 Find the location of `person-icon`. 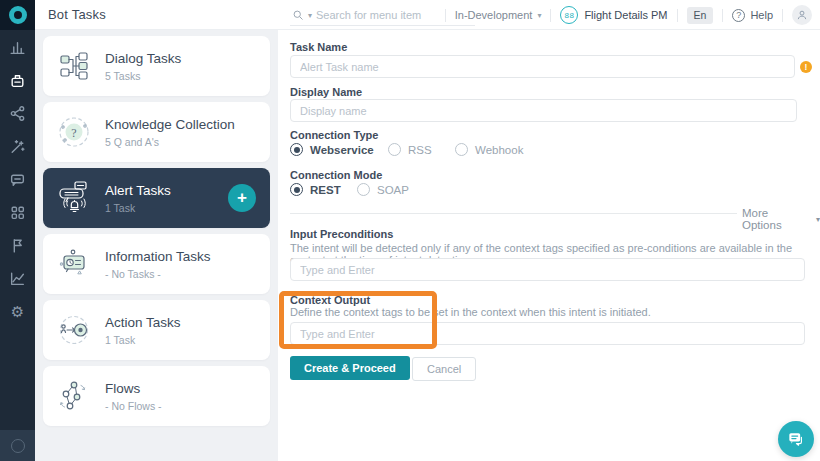

person-icon is located at coordinates (802, 15).